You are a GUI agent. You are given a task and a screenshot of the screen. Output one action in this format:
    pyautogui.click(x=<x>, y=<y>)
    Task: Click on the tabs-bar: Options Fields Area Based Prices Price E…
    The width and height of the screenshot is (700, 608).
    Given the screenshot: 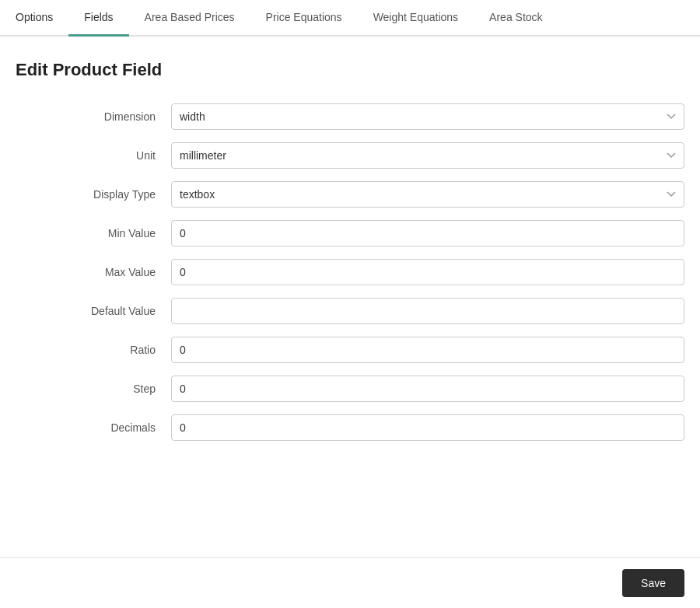 What is the action you would take?
    pyautogui.click(x=350, y=19)
    